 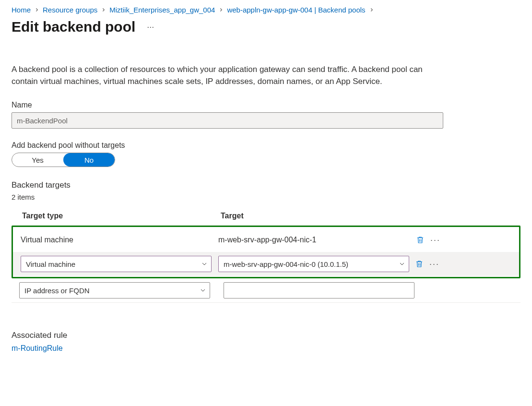 What do you see at coordinates (121, 216) in the screenshot?
I see `col-target-type: Target type` at bounding box center [121, 216].